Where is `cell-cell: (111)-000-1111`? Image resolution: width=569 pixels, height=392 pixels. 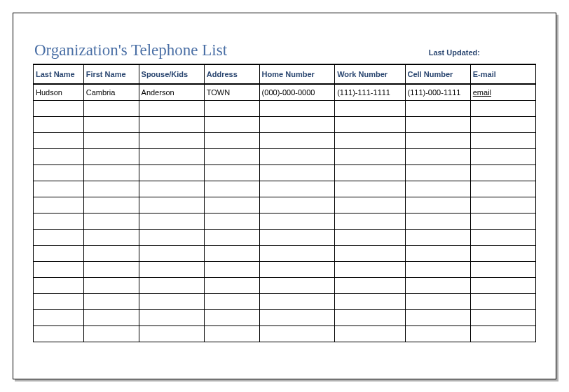 cell-cell: (111)-000-1111 is located at coordinates (437, 92).